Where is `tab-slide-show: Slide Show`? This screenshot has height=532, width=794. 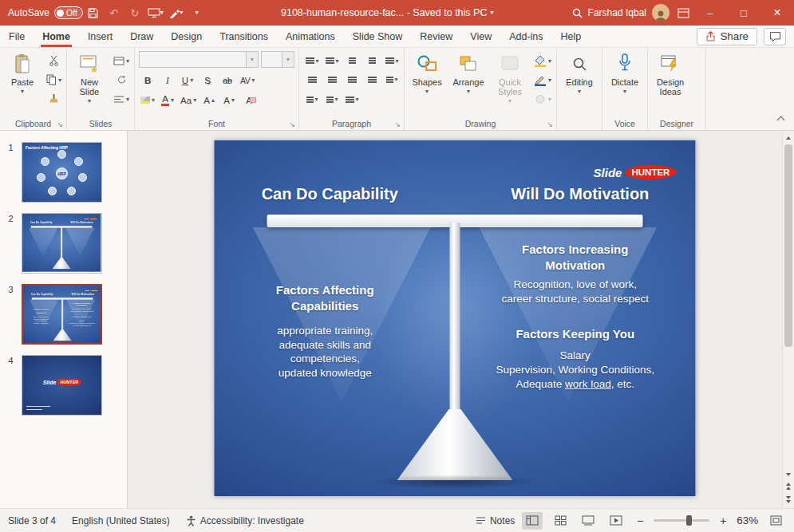 tab-slide-show: Slide Show is located at coordinates (378, 37).